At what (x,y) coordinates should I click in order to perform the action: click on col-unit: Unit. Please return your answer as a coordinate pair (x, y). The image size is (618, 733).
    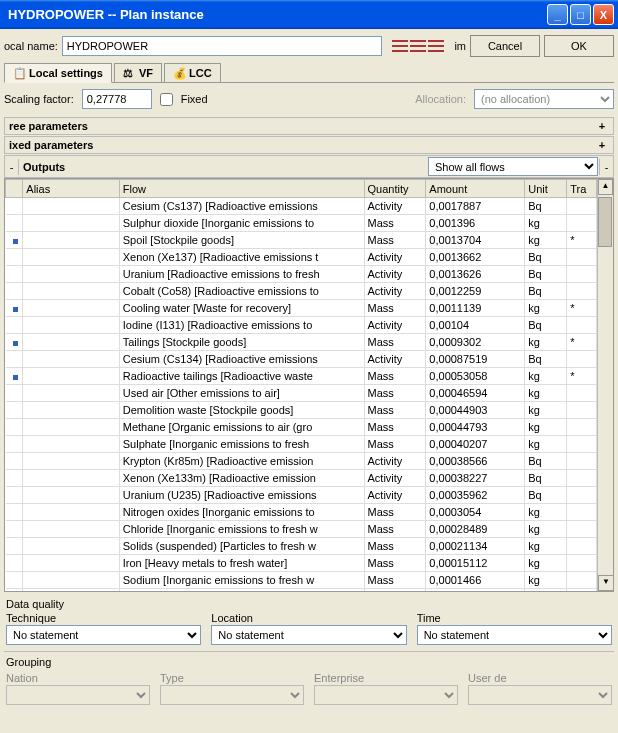
    Looking at the image, I should click on (546, 189).